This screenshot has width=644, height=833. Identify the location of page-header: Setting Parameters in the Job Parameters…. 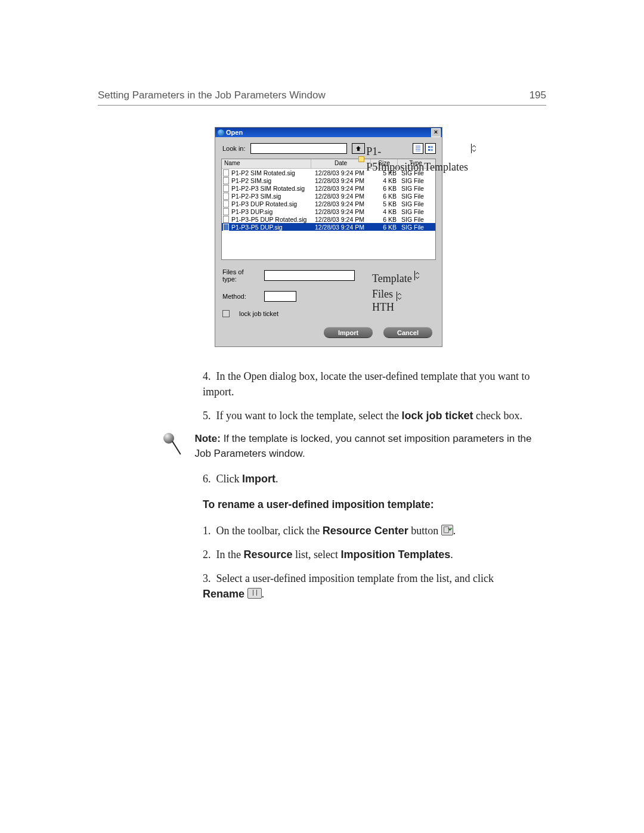
(322, 98).